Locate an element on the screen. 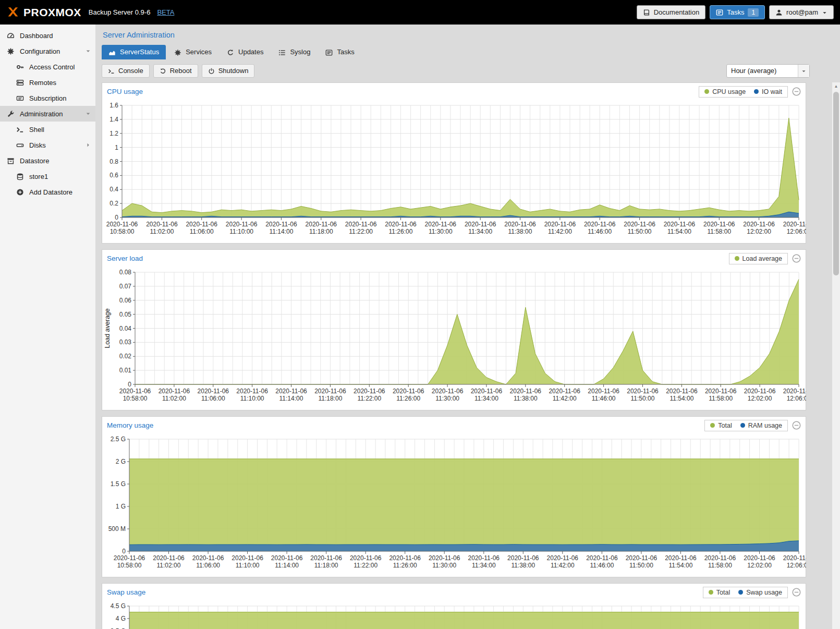  documentation-label: Documentation is located at coordinates (677, 13).